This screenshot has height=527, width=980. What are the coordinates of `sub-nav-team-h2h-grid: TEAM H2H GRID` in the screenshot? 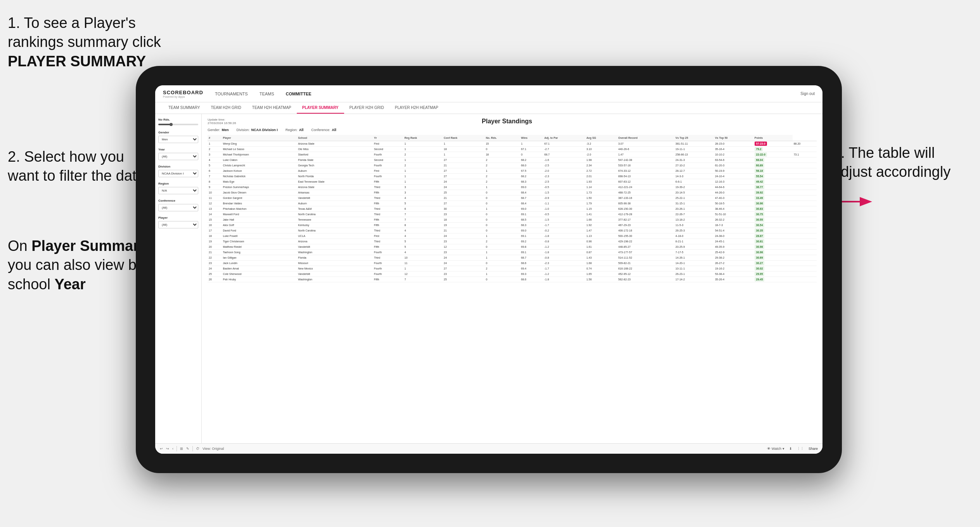 It's located at (226, 108).